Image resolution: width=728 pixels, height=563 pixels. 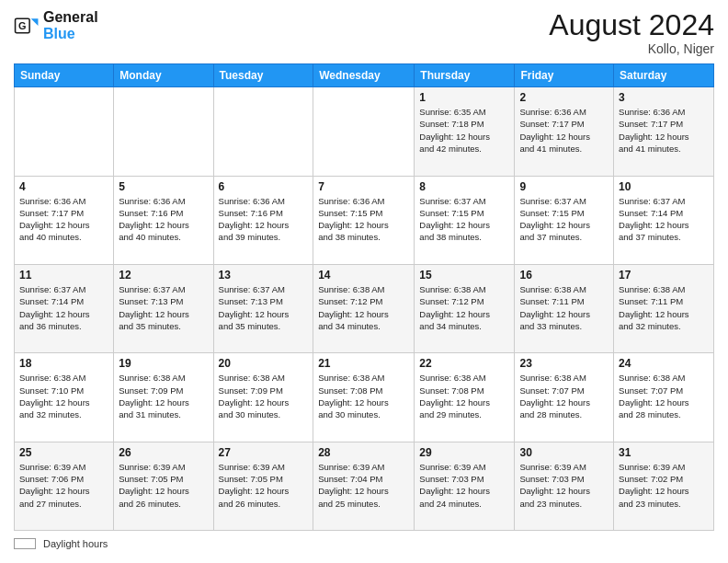 I want to click on day-number: 12, so click(x=164, y=275).